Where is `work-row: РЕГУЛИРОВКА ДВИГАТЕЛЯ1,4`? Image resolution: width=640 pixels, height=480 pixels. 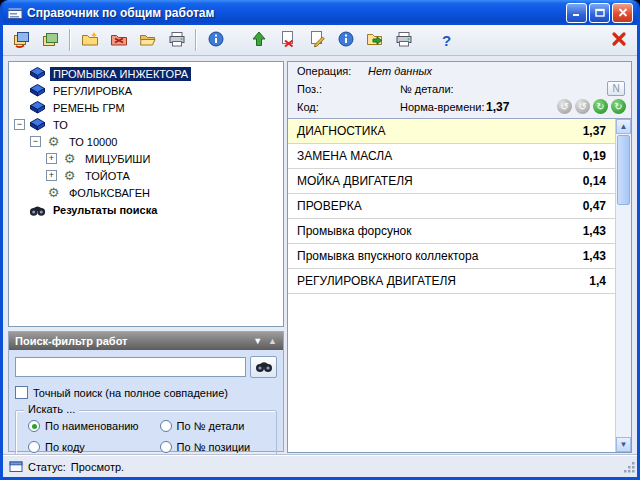
work-row: РЕГУЛИРОВКА ДВИГАТЕЛЯ1,4 is located at coordinates (452, 282).